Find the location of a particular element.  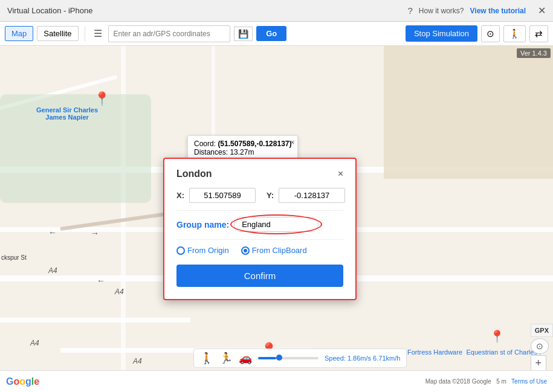

from-clipboard-option: From ClipBoard is located at coordinates (274, 250).